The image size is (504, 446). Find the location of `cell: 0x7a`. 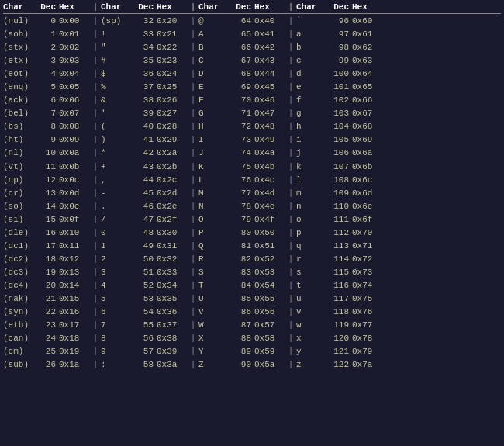

cell: 0x7a is located at coordinates (368, 365).